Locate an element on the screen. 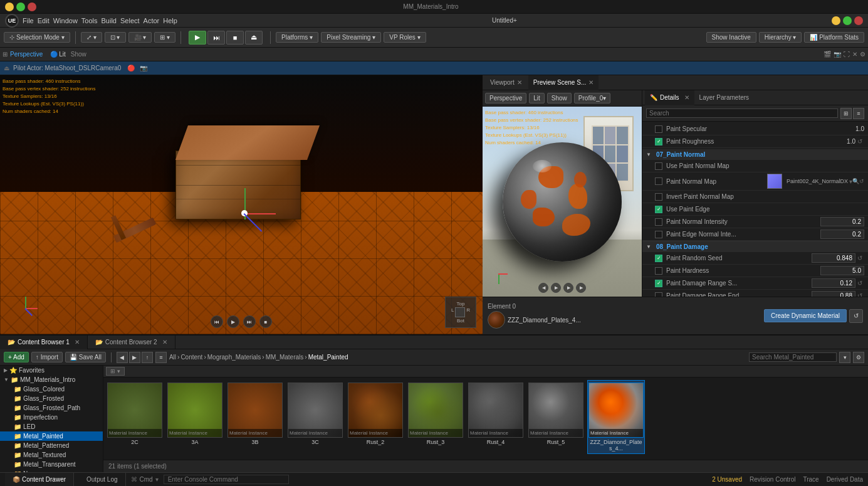 The width and height of the screenshot is (868, 486). random-seed-reset: ↺ is located at coordinates (860, 258).